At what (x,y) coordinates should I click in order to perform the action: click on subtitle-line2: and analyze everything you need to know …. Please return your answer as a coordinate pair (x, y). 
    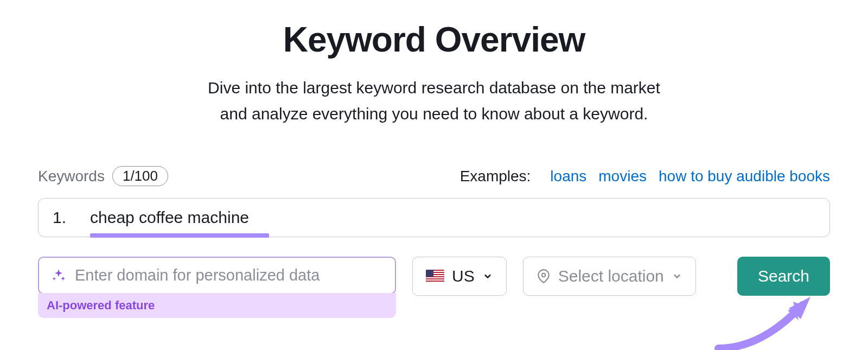
    Looking at the image, I should click on (434, 114).